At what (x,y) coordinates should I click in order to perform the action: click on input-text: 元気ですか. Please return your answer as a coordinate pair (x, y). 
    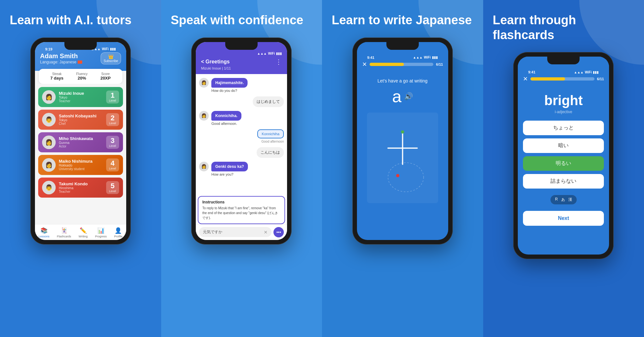
    Looking at the image, I should click on (213, 232).